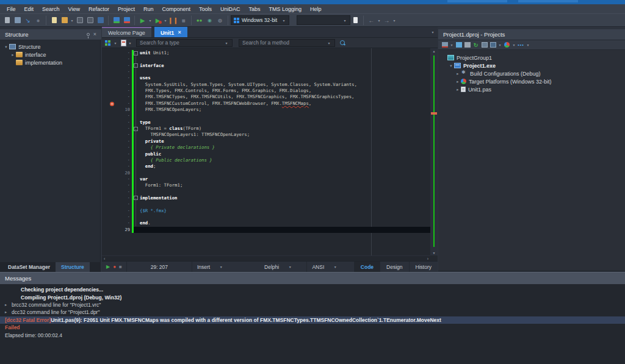 This screenshot has width=625, height=364. I want to click on back-dropdown-icon: ▾, so click(379, 21).